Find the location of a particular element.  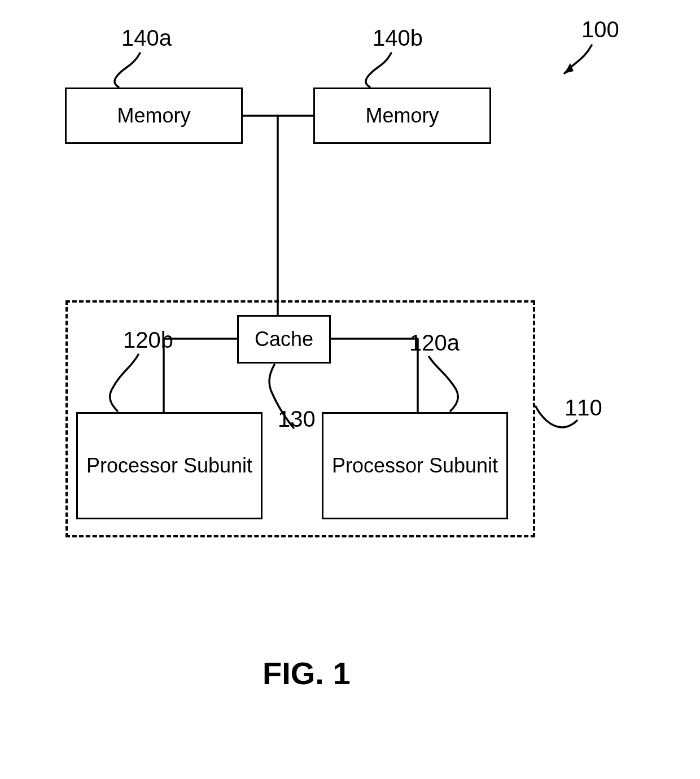

memory-b-box: Memory is located at coordinates (402, 116).